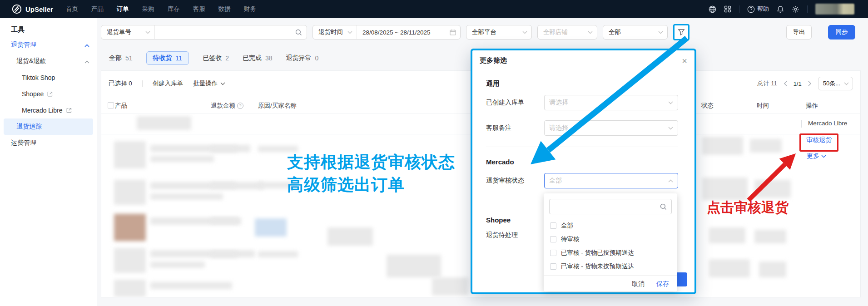 The image size is (868, 306). What do you see at coordinates (396, 33) in the screenshot?
I see `date-range-value: 28/08/2025 ~ 28/11/2025` at bounding box center [396, 33].